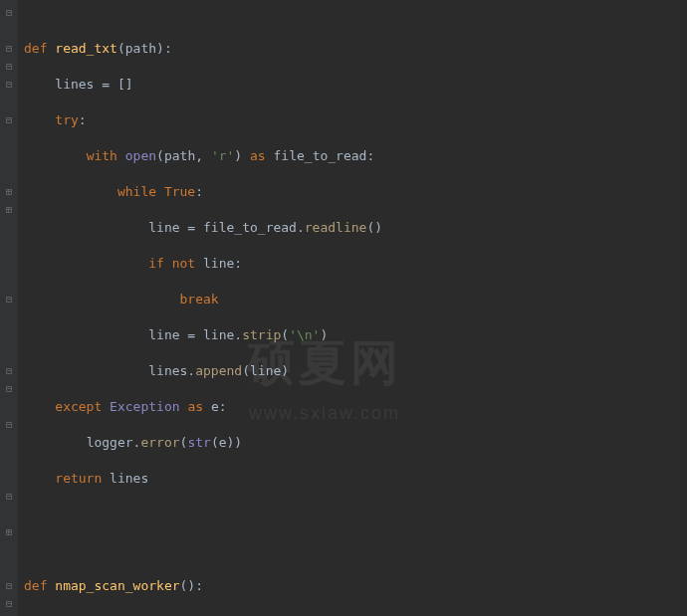 This screenshot has width=687, height=616. What do you see at coordinates (355, 156) in the screenshot?
I see `code-line: with open(path, 'r') as file_to_read:` at bounding box center [355, 156].